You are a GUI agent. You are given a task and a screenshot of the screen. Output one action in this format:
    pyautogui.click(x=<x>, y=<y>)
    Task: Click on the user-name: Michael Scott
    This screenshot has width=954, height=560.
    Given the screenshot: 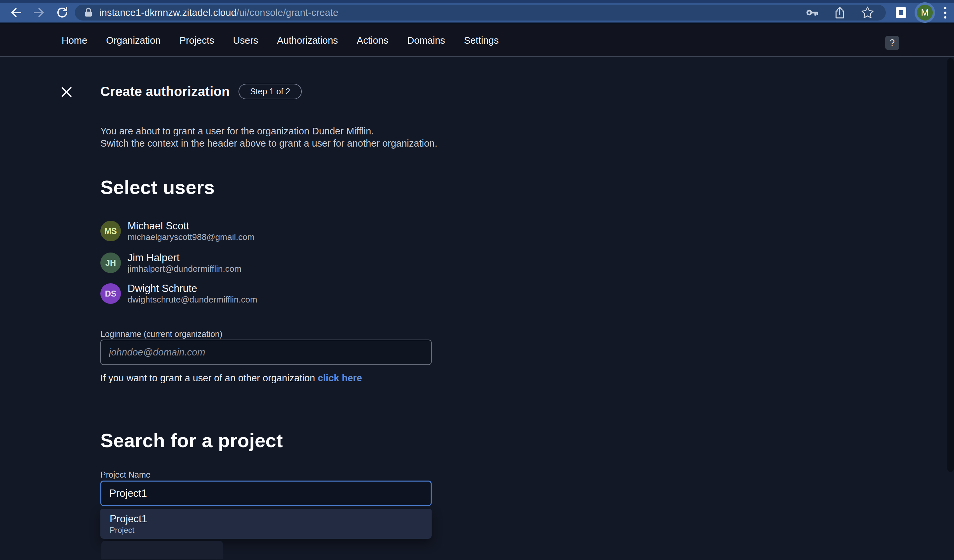 What is the action you would take?
    pyautogui.click(x=191, y=226)
    